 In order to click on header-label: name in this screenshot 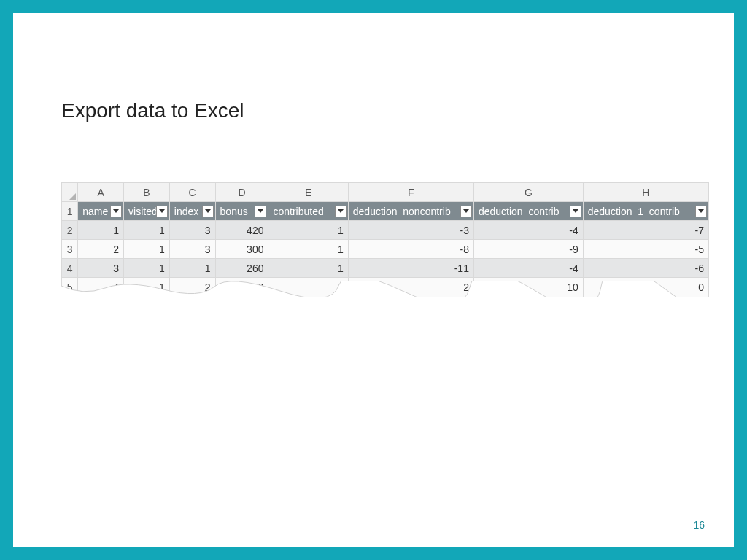, I will do `click(95, 211)`.